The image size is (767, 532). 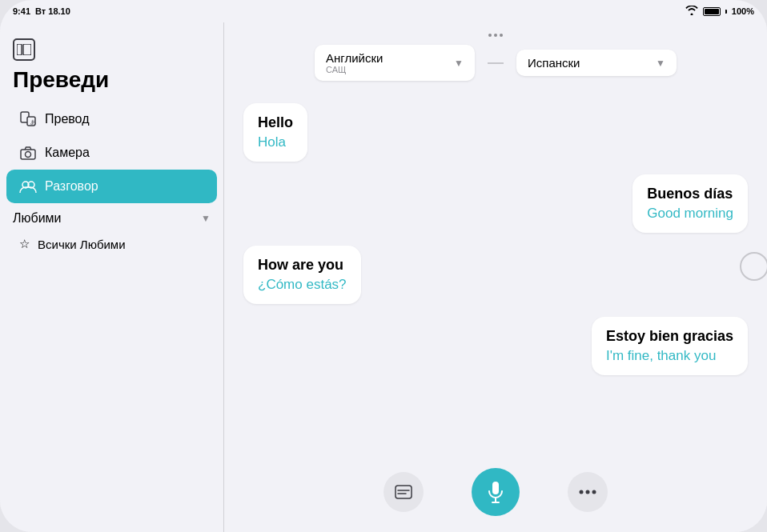 I want to click on msg2-original: Buenos días, so click(x=690, y=194).